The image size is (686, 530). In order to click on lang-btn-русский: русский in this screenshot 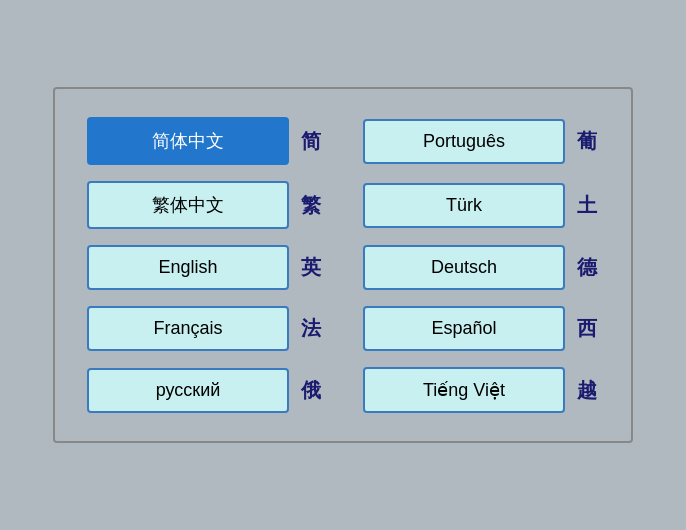, I will do `click(188, 390)`.